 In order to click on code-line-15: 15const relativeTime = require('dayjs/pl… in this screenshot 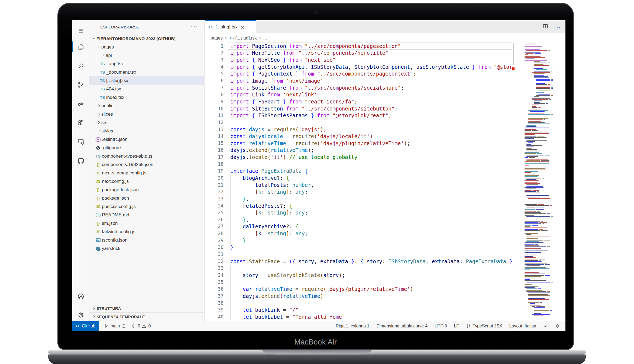, I will do `click(364, 143)`.